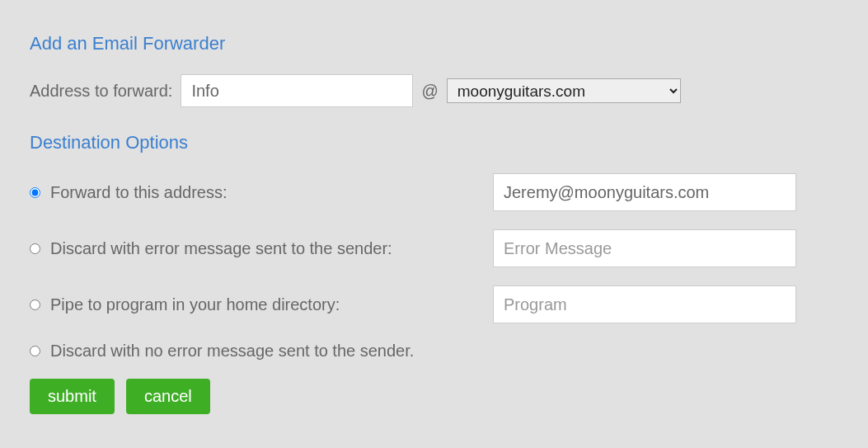 The height and width of the screenshot is (448, 868). Describe the element at coordinates (232, 351) in the screenshot. I see `option-discard-silent-text: Discard with no error message sent to th…` at that location.